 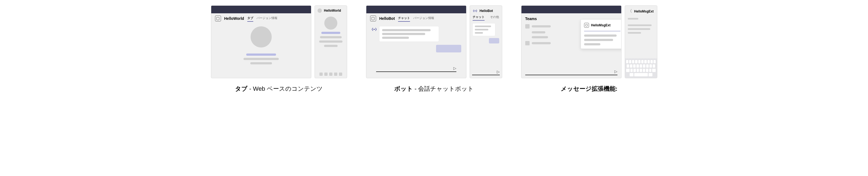 I want to click on pair-tab: HelloWorld タブ バージョン情報 HelloWorld, so click(x=279, y=42).